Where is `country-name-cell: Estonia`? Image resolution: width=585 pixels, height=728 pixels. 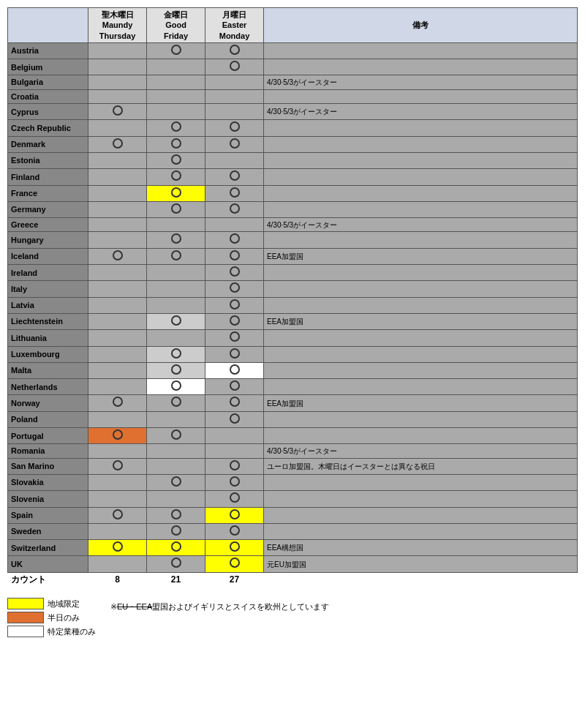 country-name-cell: Estonia is located at coordinates (48, 160).